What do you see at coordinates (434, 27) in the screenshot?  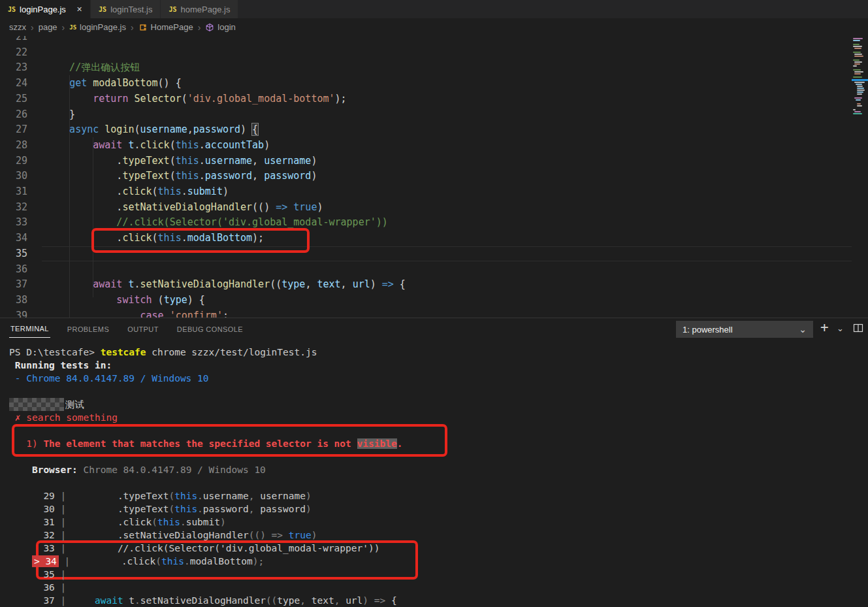 I see `breadcrumb: szzx › page › JS loginPage.js › HomePage…` at bounding box center [434, 27].